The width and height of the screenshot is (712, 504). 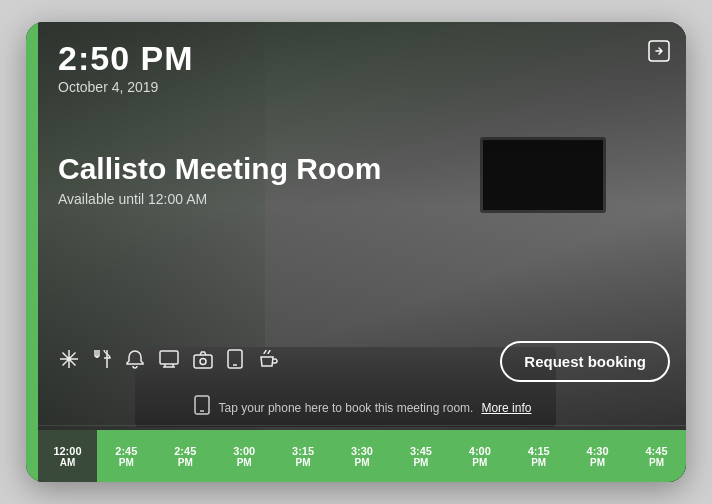 What do you see at coordinates (362, 58) in the screenshot?
I see `current-time: 2:50 PM` at bounding box center [362, 58].